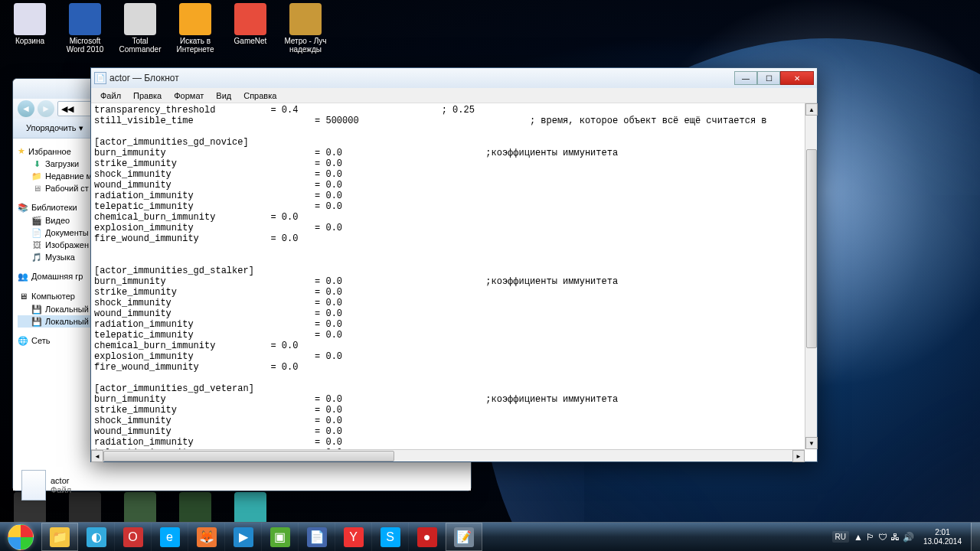  Describe the element at coordinates (57, 276) in the screenshot. I see `group-label: Домашняя гр` at that location.